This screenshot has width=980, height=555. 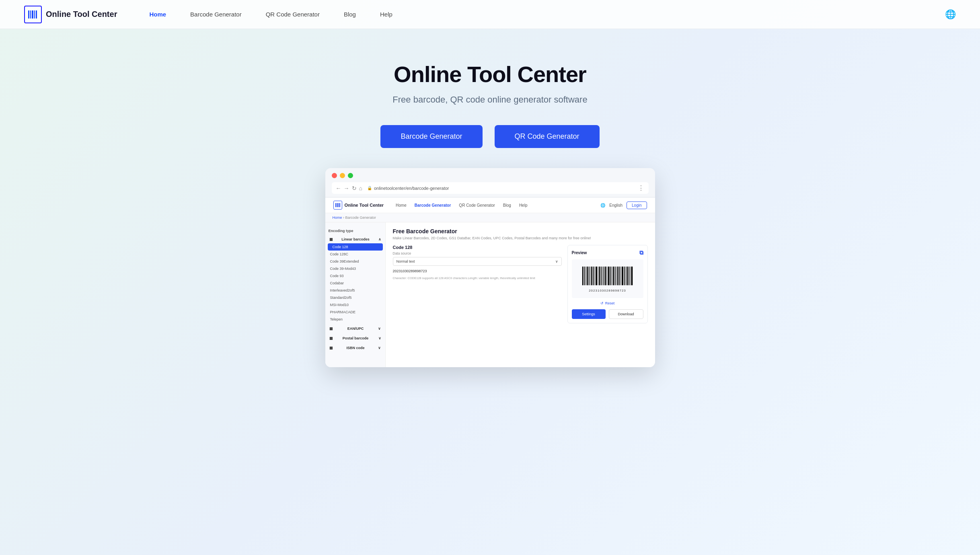 What do you see at coordinates (641, 253) in the screenshot?
I see `copy-icon: ⧉` at bounding box center [641, 253].